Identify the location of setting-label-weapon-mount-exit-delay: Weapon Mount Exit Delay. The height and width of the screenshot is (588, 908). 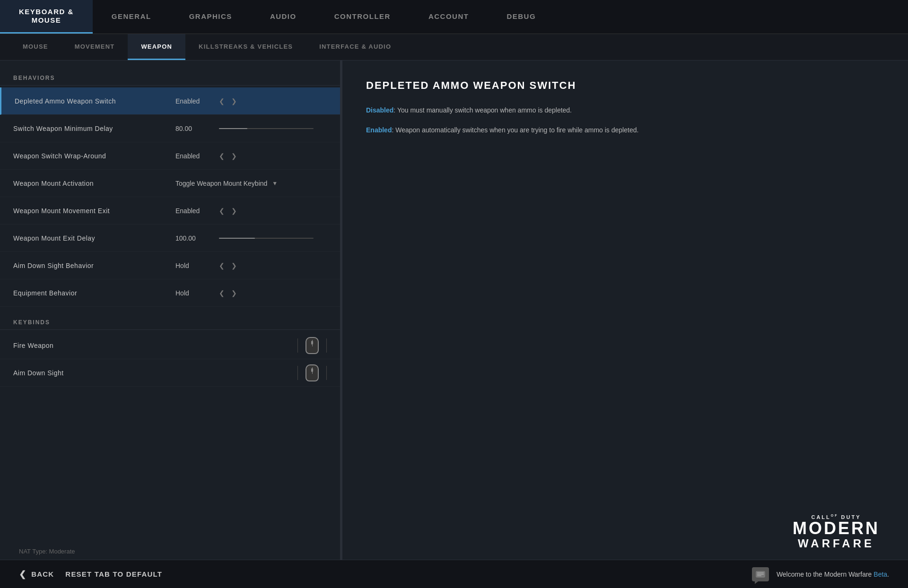
(54, 238).